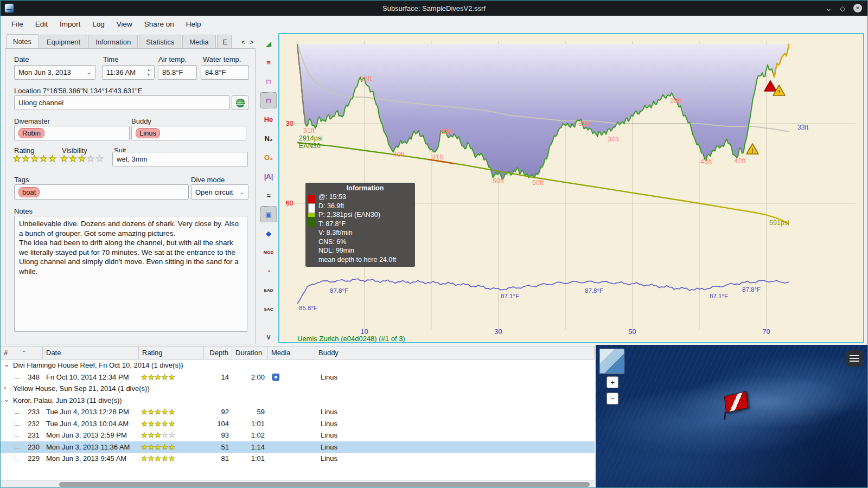 The height and width of the screenshot is (488, 868). Describe the element at coordinates (180, 159) in the screenshot. I see `suit-field: wet, 3mm` at that location.